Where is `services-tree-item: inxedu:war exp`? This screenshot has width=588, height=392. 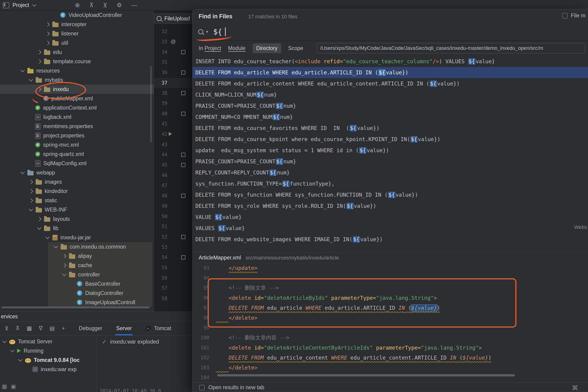
services-tree-item: inxedu:war exp is located at coordinates (48, 370).